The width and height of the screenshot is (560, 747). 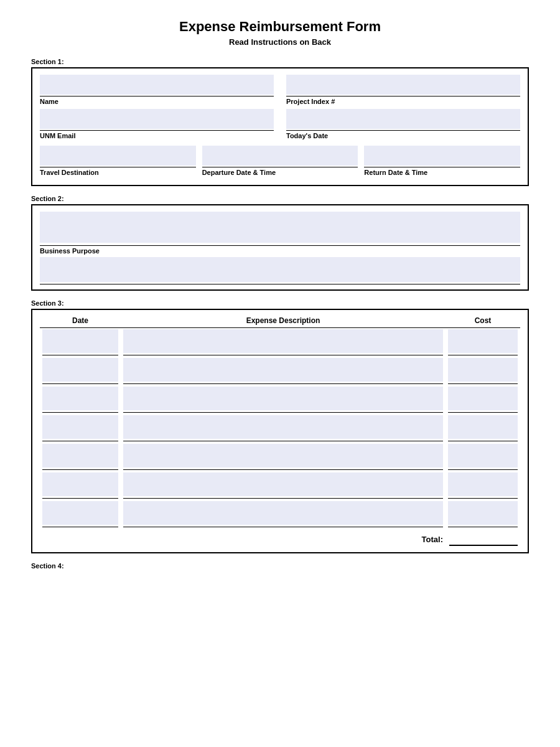 I want to click on total-input, so click(x=483, y=539).